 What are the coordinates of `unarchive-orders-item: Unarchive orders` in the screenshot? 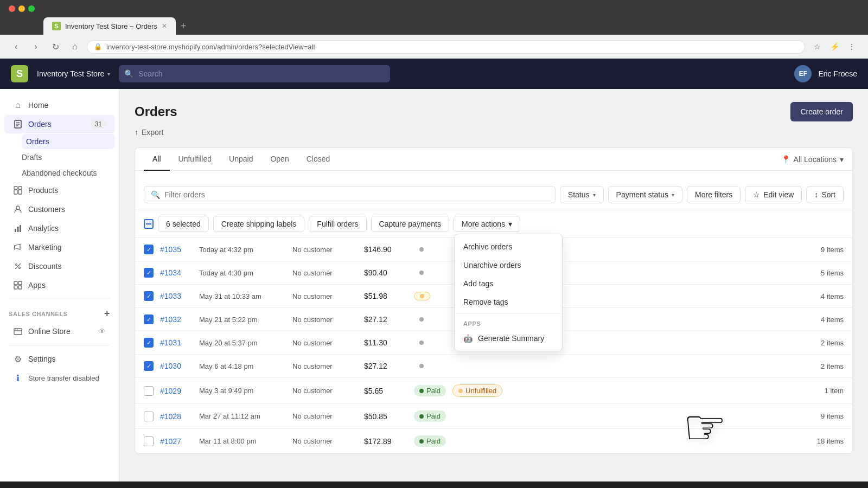 It's located at (508, 265).